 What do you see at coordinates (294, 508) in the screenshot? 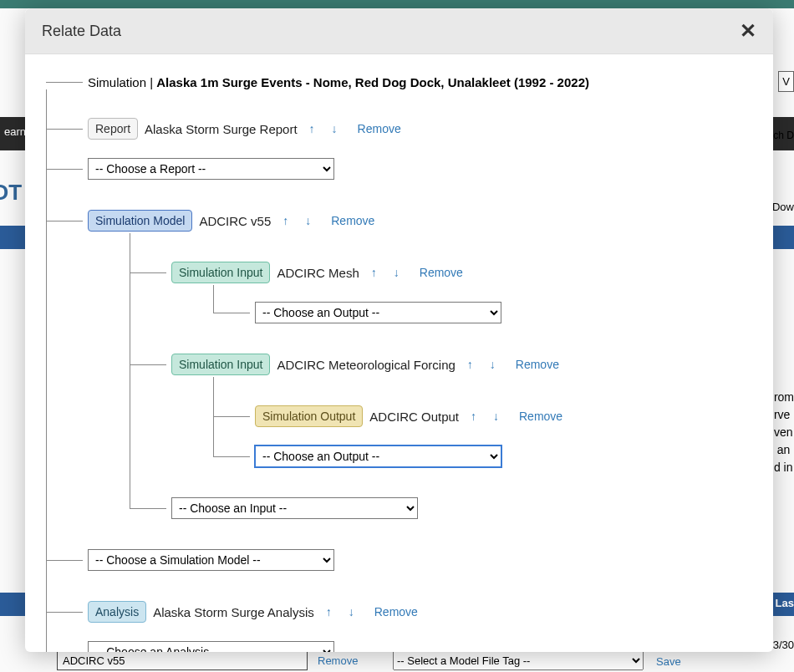
I see `choose-input-select: -- Choose an Input --` at bounding box center [294, 508].